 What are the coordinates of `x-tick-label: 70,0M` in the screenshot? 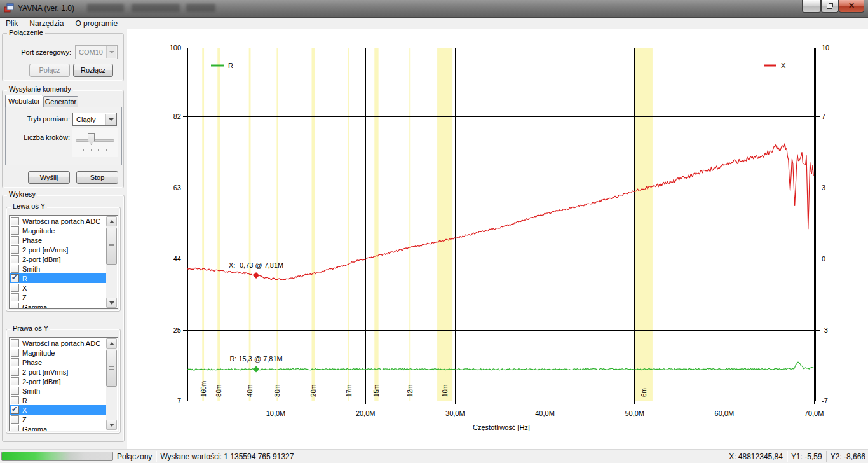 It's located at (815, 413).